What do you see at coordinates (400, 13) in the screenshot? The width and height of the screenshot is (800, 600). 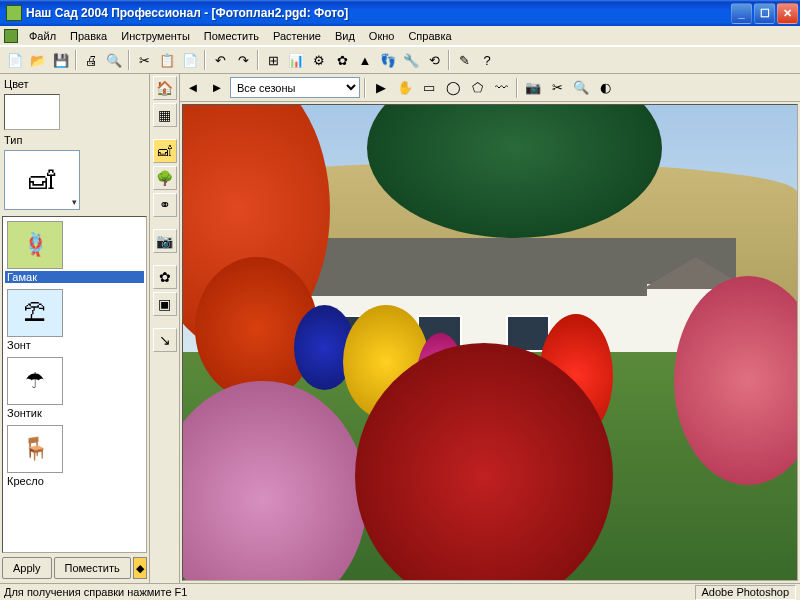 I see `titlebar: Наш Сад 2004 Профессионал - [Фотоплан2.p…` at bounding box center [400, 13].